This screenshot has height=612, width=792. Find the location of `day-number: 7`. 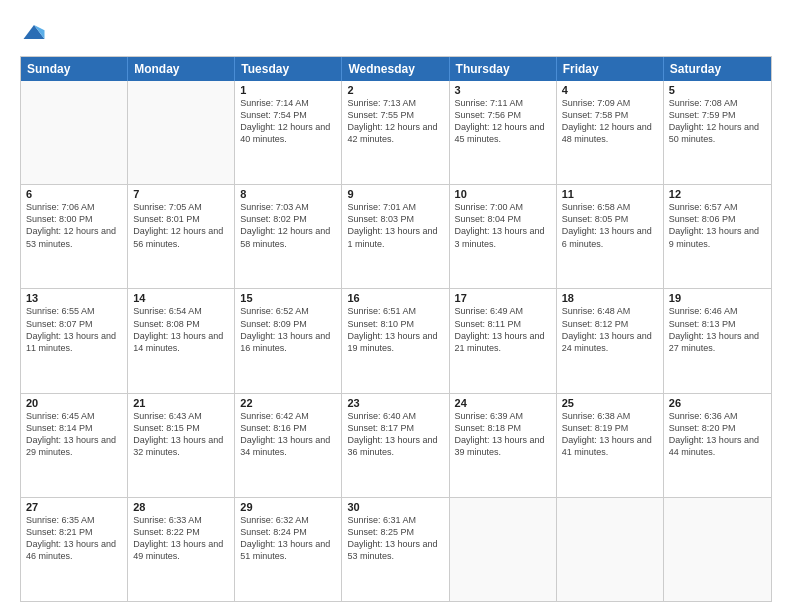

day-number: 7 is located at coordinates (181, 194).